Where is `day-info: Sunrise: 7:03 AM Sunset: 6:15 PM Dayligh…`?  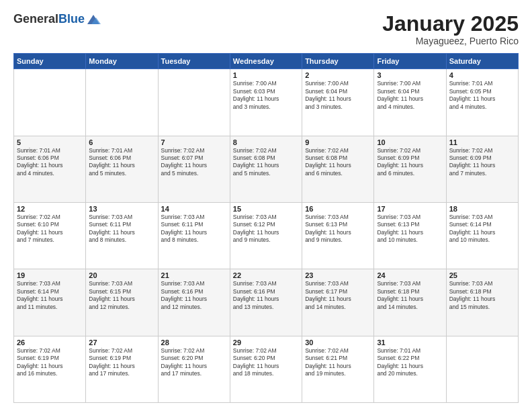
day-info: Sunrise: 7:03 AM Sunset: 6:15 PM Dayligh… is located at coordinates (122, 295).